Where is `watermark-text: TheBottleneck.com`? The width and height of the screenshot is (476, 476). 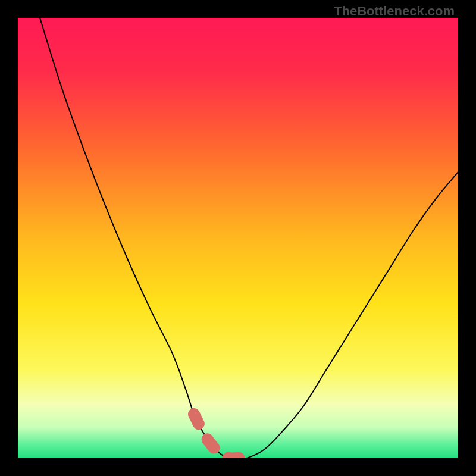
watermark-text: TheBottleneck.com is located at coordinates (394, 11).